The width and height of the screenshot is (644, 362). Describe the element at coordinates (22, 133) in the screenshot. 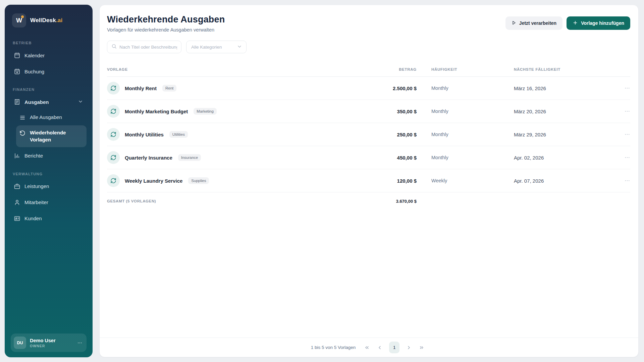

I see `history-icon` at that location.